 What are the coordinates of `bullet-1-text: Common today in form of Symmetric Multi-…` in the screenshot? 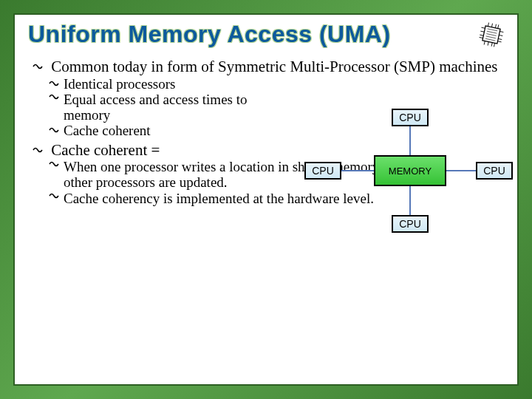 It's located at (274, 66).